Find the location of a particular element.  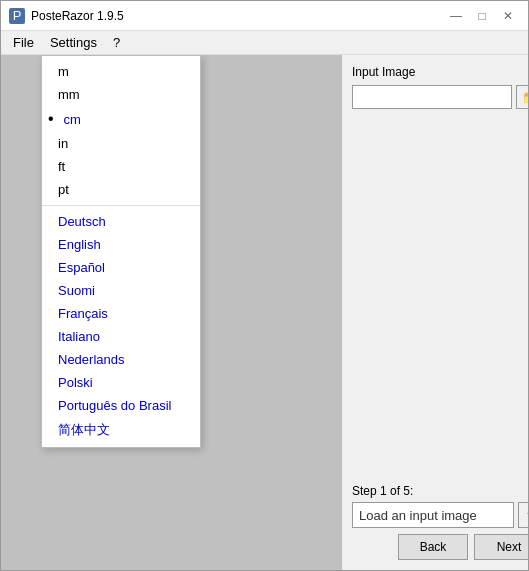

lang-italiano: Italiano is located at coordinates (121, 336).